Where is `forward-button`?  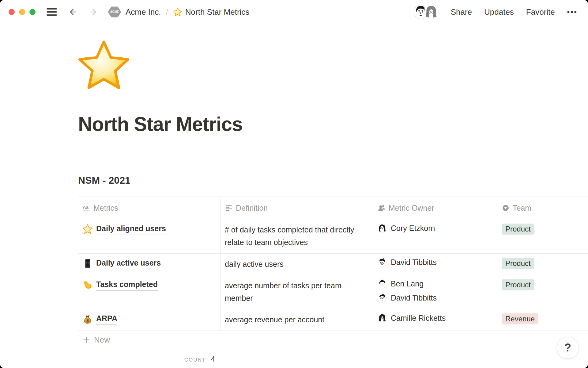 forward-button is located at coordinates (93, 12).